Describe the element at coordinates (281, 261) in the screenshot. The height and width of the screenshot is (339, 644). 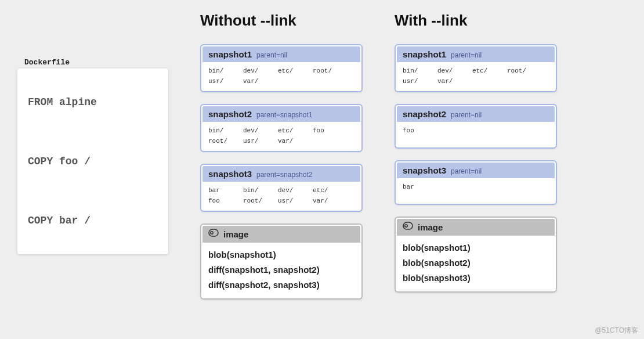
I see `image-card: image blob(snapshot1) diff(snapshot1, sn…` at that location.